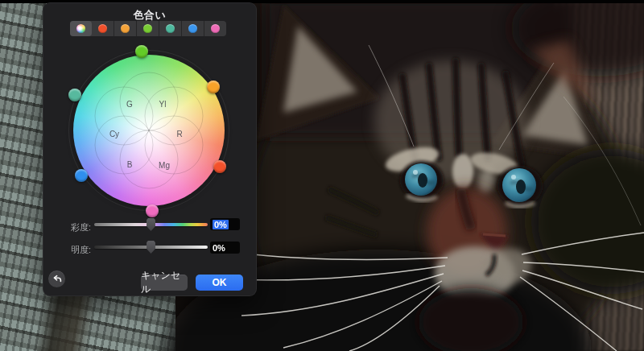 The image size is (644, 351). I want to click on saturation-value-field: 0%, so click(225, 224).